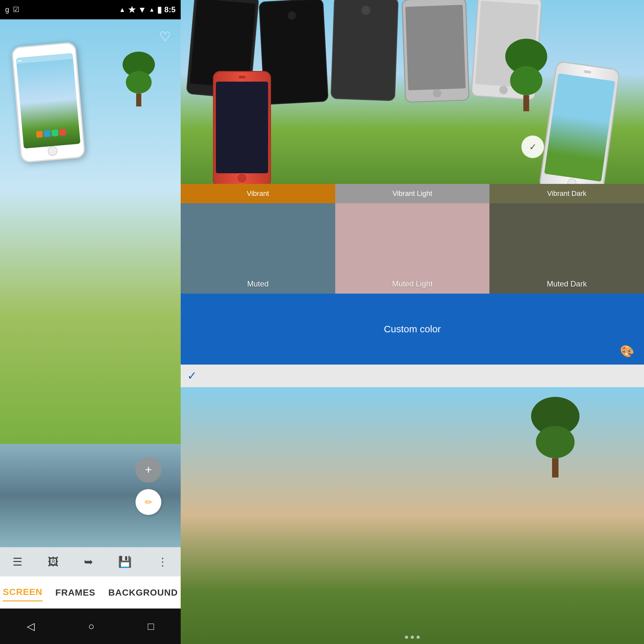  What do you see at coordinates (48, 101) in the screenshot?
I see `phone-screen-content: ■■■` at bounding box center [48, 101].